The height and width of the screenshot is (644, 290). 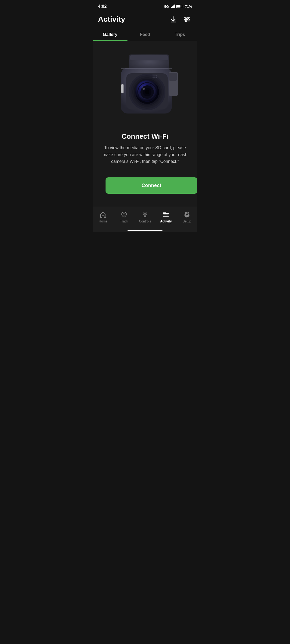 I want to click on page-title: Activity, so click(x=112, y=19).